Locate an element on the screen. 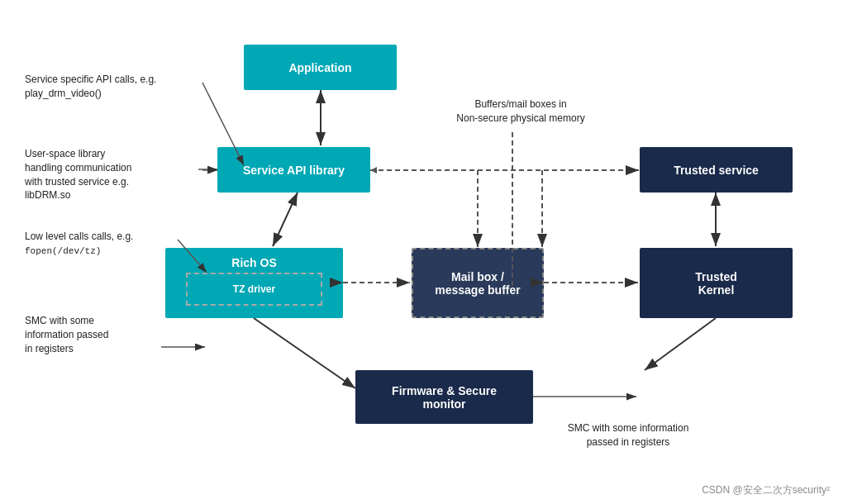 This screenshot has height=504, width=843. api-calls-label: Service specific API calls, e.g. play_dr… is located at coordinates (114, 87).